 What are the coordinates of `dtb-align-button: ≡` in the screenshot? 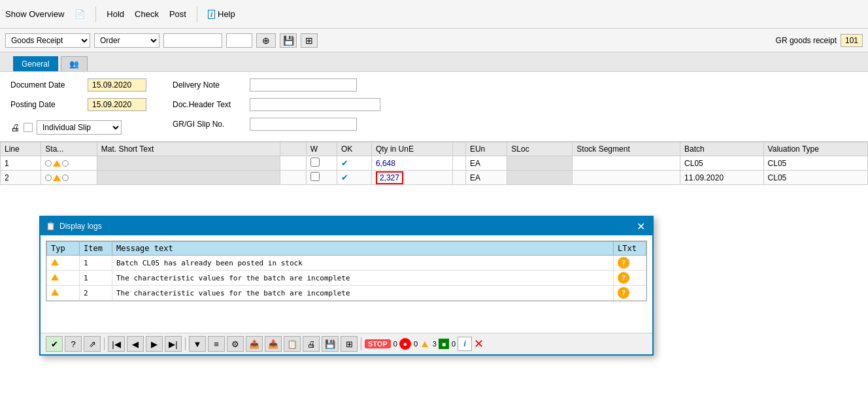 It's located at (216, 344).